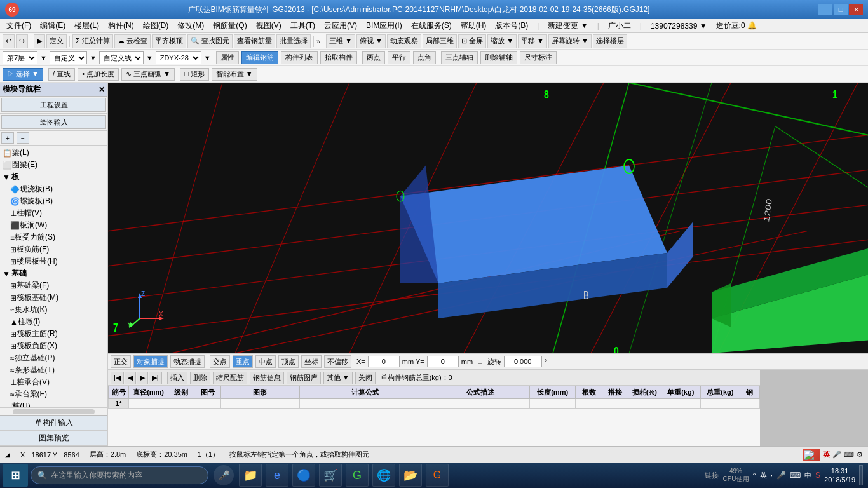  Describe the element at coordinates (98, 74) in the screenshot. I see `point-length-button: • 点加长度` at that location.